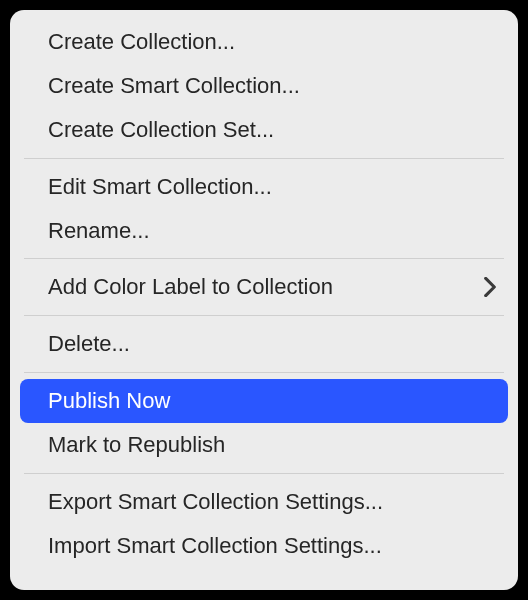  What do you see at coordinates (264, 502) in the screenshot?
I see `menu-item-export-smart-collection-settings: Export Smart Collection Settings...` at bounding box center [264, 502].